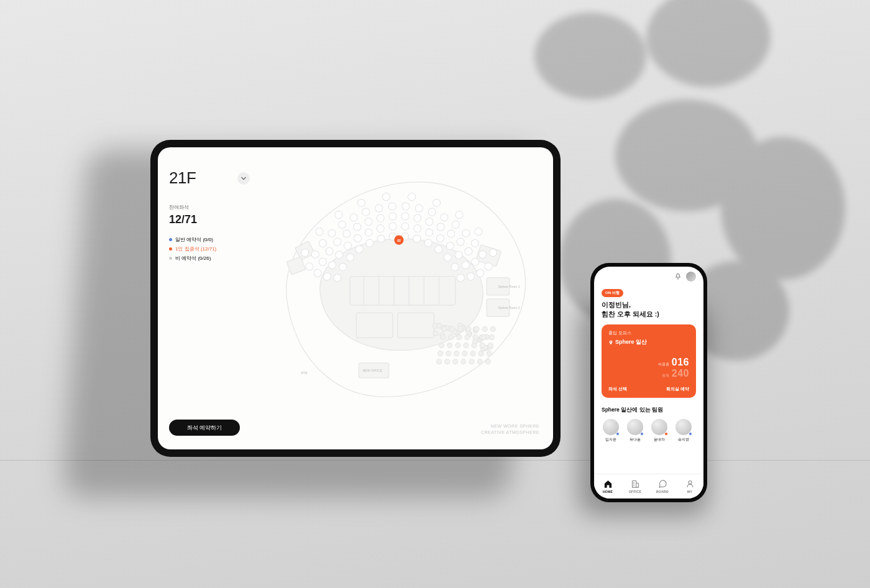  Describe the element at coordinates (635, 486) in the screenshot. I see `nav-office: OFFICE` at that location.